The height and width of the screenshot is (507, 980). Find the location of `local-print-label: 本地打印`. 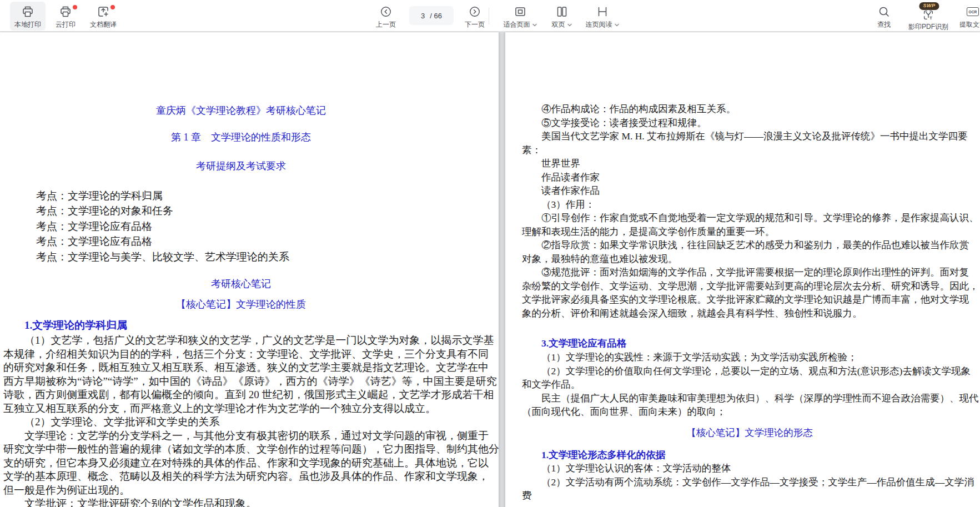

local-print-label: 本地打印 is located at coordinates (28, 24).